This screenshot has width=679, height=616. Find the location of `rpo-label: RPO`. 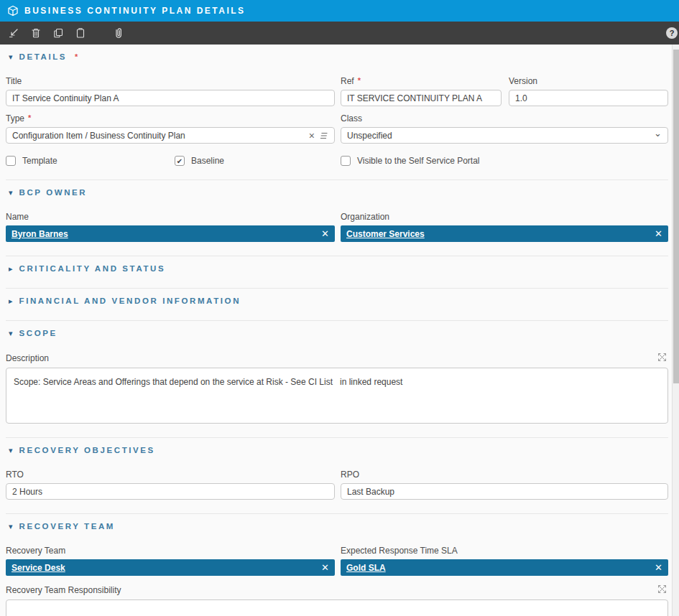

rpo-label: RPO is located at coordinates (504, 475).